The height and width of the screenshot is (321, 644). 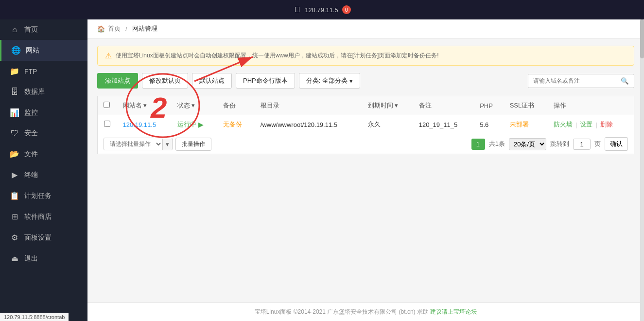 What do you see at coordinates (526, 125) in the screenshot?
I see `row-ssl: 未部署` at bounding box center [526, 125].